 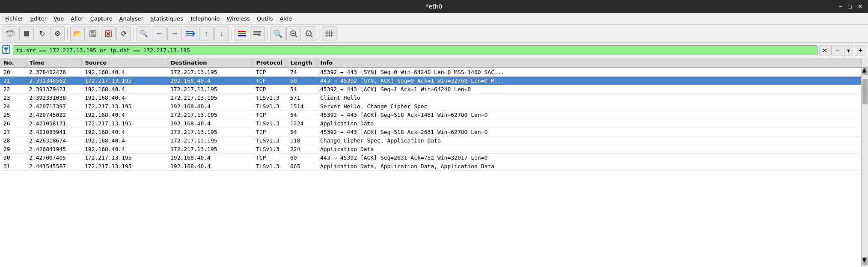 I want to click on packet-time: 2.392331038, so click(x=54, y=98).